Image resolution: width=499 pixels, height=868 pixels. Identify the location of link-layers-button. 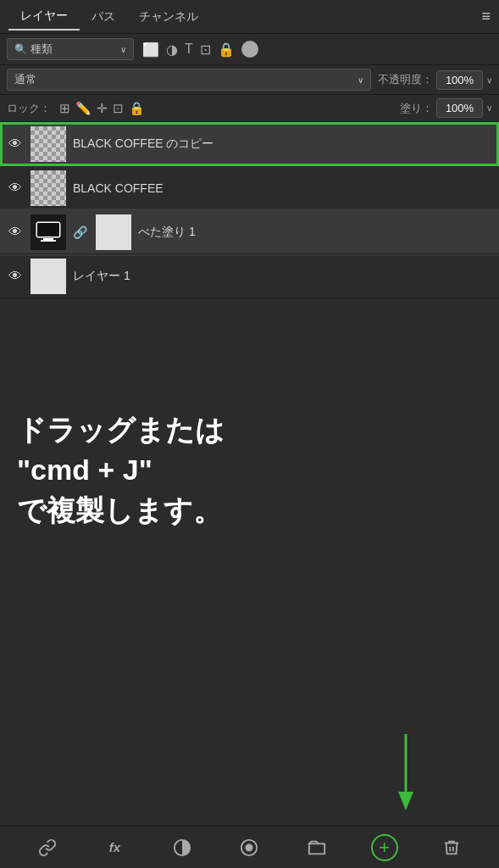
(47, 848).